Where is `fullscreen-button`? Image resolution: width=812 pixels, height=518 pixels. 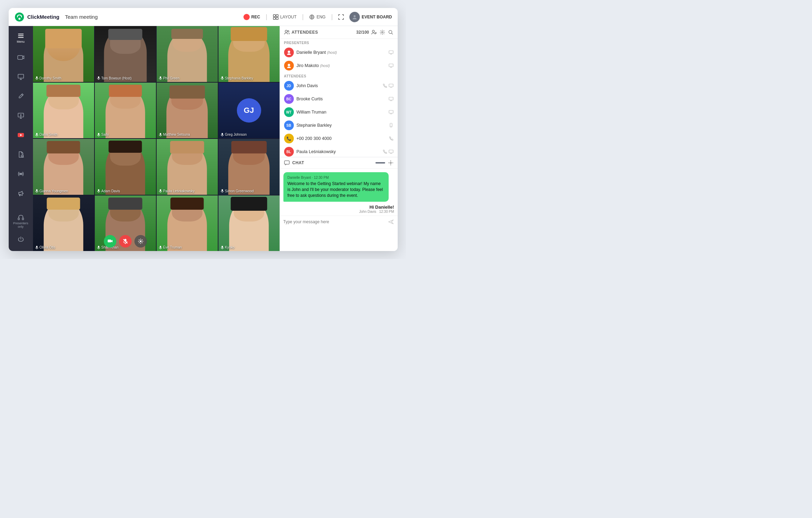
fullscreen-button is located at coordinates (341, 17).